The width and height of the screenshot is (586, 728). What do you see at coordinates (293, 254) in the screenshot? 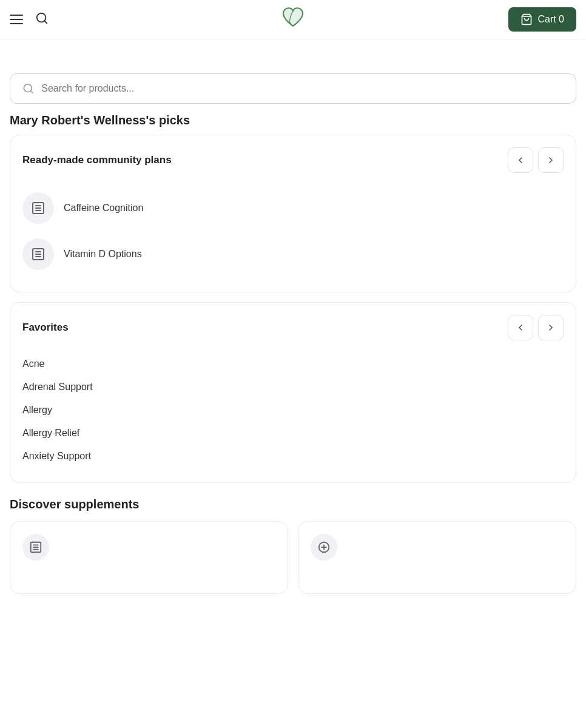
I see `plan-item-1: Vitamin D Options` at bounding box center [293, 254].